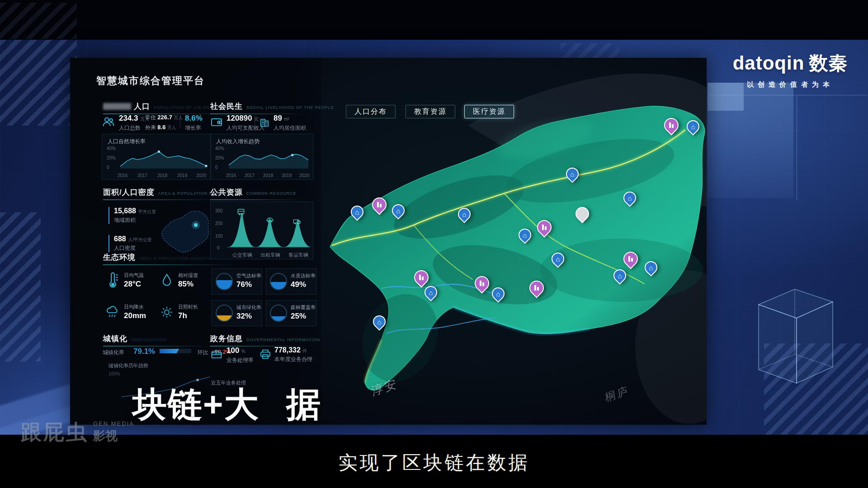 The image size is (868, 488). I want to click on dashboard-title: 智慧城市综合管理平台, so click(151, 81).